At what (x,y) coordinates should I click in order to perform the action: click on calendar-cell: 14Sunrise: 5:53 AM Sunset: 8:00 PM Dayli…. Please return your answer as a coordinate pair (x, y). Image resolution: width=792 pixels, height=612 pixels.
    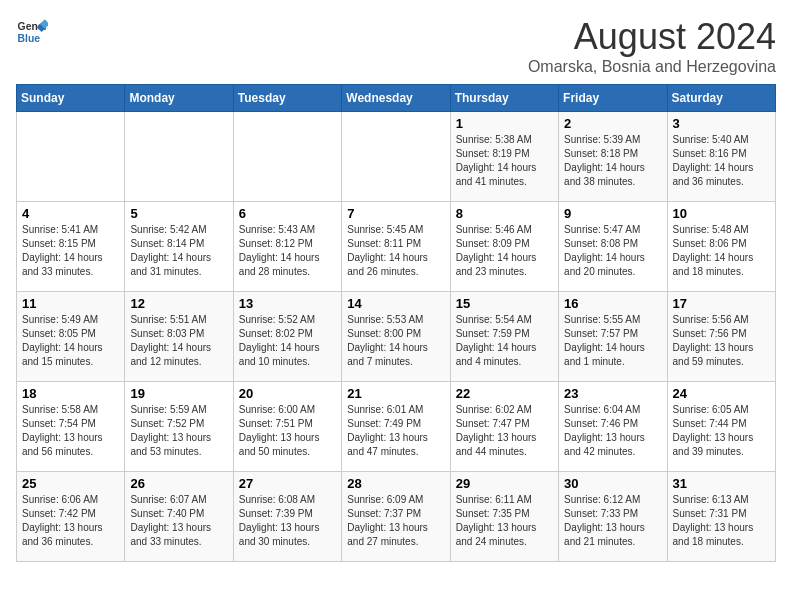
    Looking at the image, I should click on (396, 337).